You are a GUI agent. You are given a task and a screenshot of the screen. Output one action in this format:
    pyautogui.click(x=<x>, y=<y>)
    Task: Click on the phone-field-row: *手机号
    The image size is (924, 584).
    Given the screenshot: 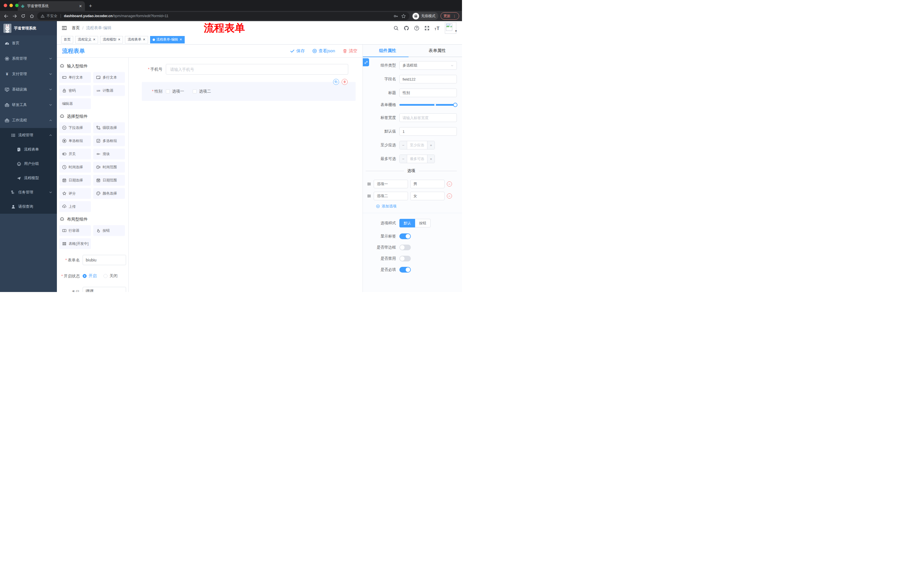 What is the action you would take?
    pyautogui.click(x=250, y=69)
    